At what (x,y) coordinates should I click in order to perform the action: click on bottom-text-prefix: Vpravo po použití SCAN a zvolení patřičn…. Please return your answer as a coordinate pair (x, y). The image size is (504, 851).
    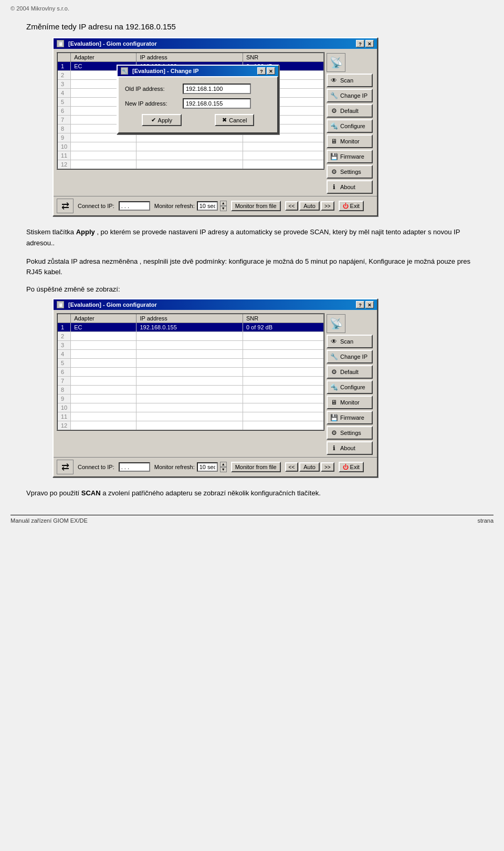
    Looking at the image, I should click on (173, 493).